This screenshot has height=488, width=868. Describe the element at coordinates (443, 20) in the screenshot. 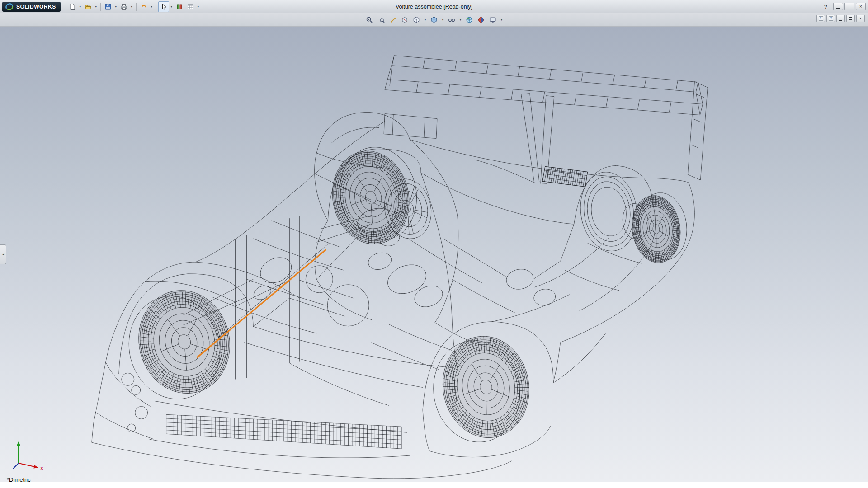

I see `display-style-dropdown: ▾` at that location.